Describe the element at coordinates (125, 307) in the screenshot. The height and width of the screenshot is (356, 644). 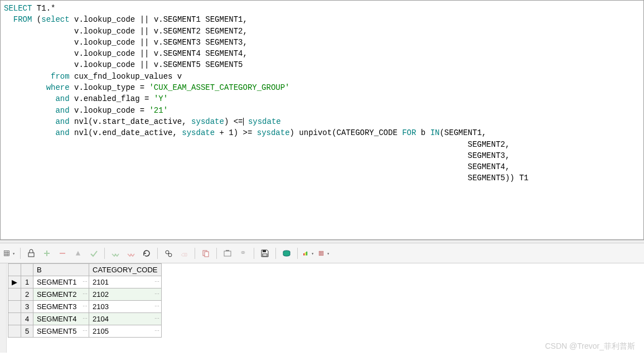
I see `cell-category-code: 2103⋯` at that location.